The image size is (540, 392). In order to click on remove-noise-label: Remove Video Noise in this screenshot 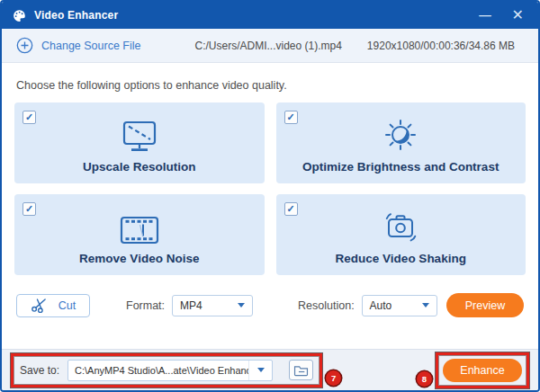, I will do `click(139, 259)`.